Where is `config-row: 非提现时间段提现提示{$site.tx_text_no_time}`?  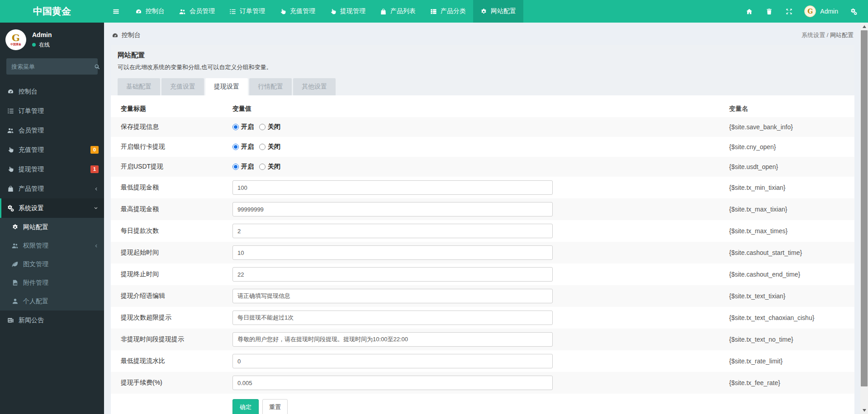 config-row: 非提现时间段提现提示{$site.tx_text_no_time} is located at coordinates (483, 339).